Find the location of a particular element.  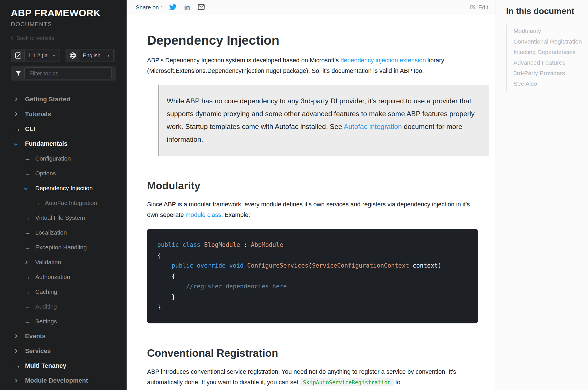

code-block: public class BlogModule : AbpModule{ pub… is located at coordinates (312, 276).